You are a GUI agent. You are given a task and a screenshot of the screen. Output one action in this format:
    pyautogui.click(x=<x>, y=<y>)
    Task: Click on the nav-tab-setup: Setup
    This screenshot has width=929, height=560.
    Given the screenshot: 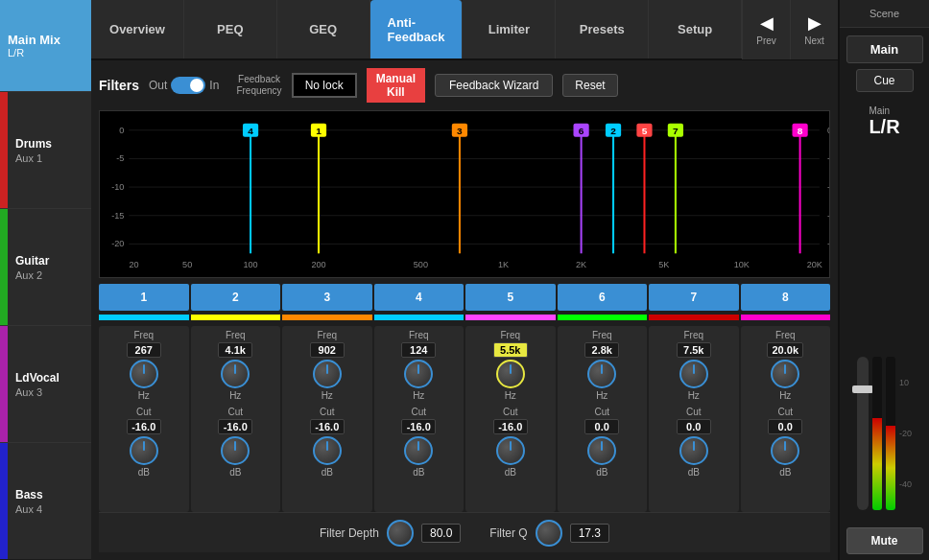 What is the action you would take?
    pyautogui.click(x=695, y=29)
    